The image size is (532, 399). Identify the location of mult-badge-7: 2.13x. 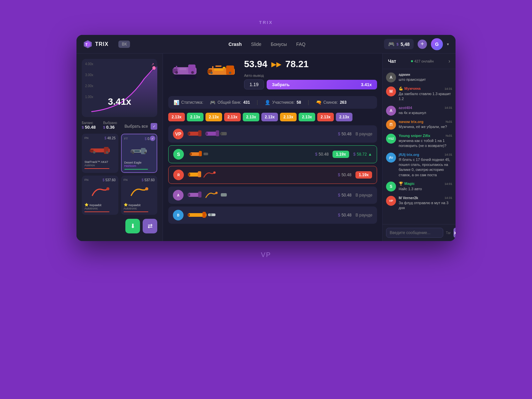
(288, 117).